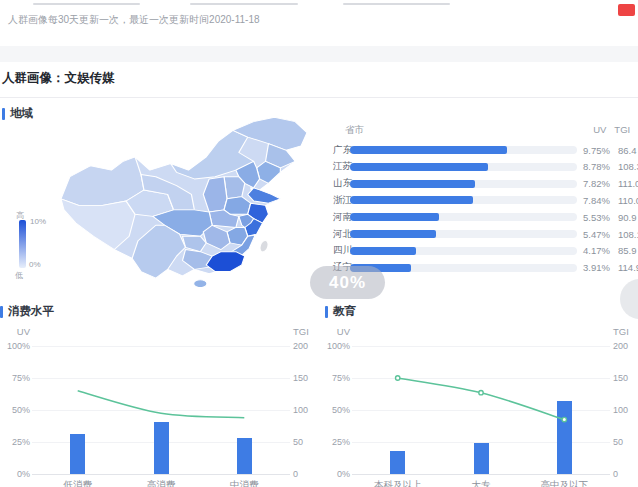 This screenshot has height=487, width=638. Describe the element at coordinates (340, 312) in the screenshot. I see `section-education: 教育` at that location.